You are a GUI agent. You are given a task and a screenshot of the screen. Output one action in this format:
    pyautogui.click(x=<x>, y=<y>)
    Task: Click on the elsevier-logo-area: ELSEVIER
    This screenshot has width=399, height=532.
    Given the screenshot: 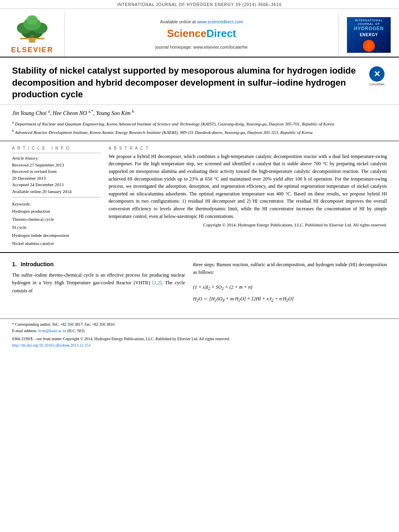 What is the action you would take?
    pyautogui.click(x=32, y=35)
    